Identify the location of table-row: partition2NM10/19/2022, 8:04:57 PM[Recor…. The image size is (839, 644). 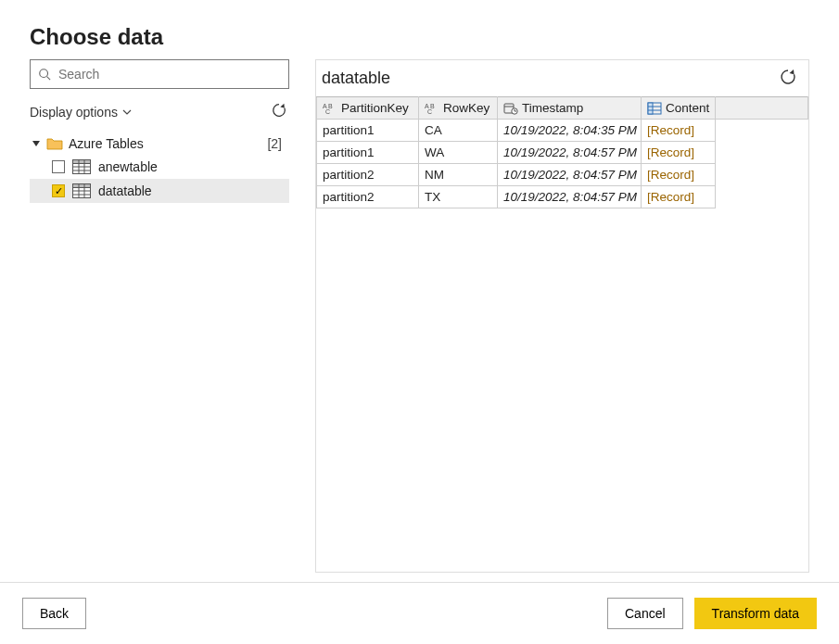
(563, 175).